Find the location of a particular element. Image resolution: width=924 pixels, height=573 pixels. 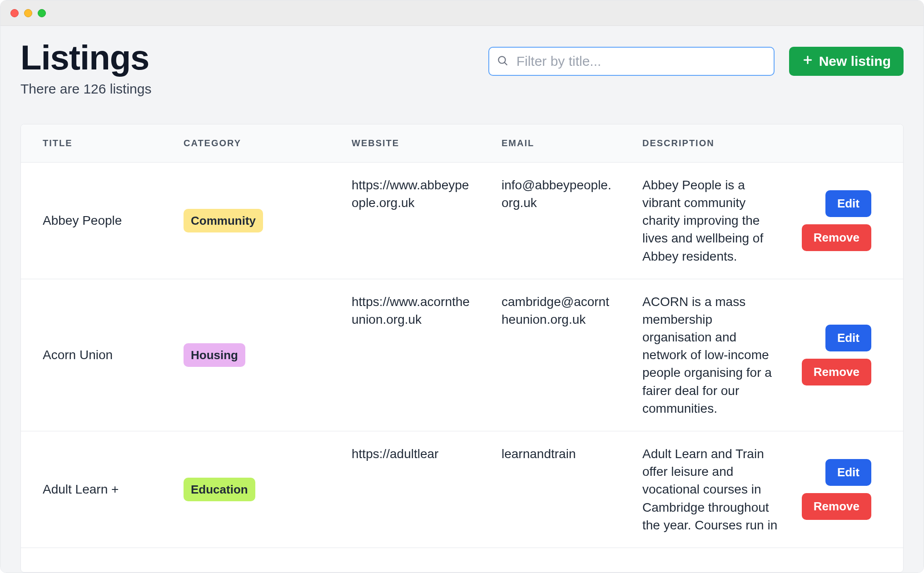

cell-email: learnandtrain is located at coordinates (550, 489).